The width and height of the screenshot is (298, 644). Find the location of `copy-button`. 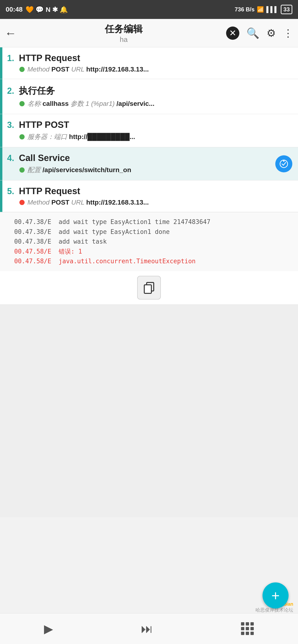

copy-button is located at coordinates (149, 288).